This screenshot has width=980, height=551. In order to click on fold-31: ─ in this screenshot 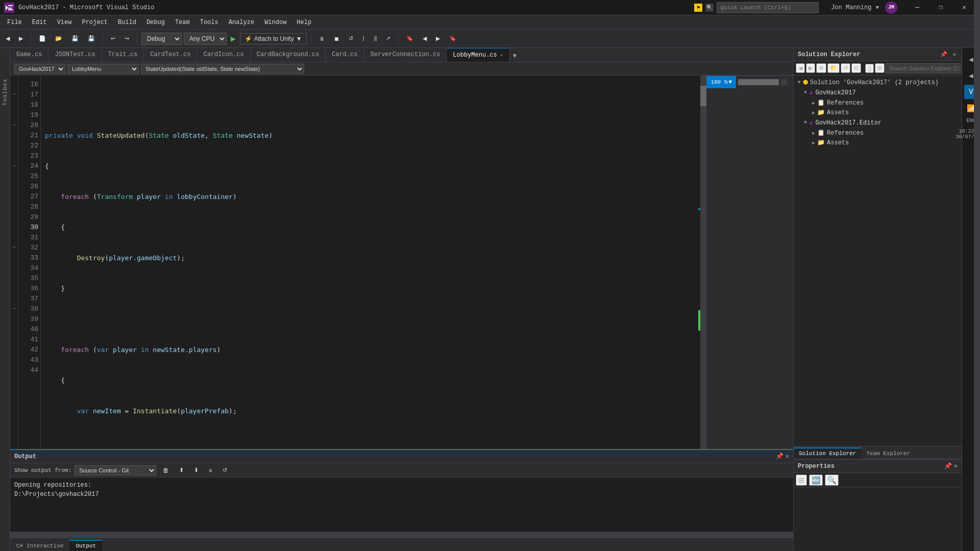, I will do `click(14, 248)`.